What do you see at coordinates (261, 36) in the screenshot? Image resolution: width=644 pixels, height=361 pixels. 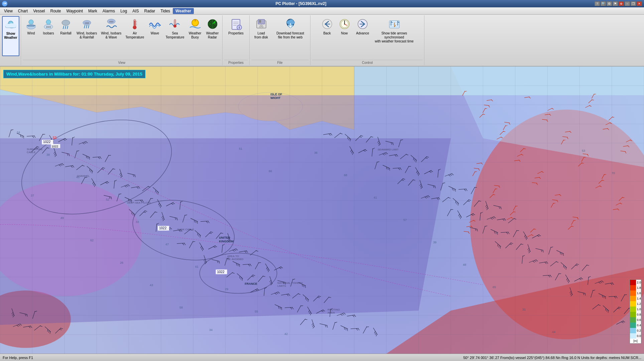 I see `load-from-disk-button: Loadfrom disk` at bounding box center [261, 36].